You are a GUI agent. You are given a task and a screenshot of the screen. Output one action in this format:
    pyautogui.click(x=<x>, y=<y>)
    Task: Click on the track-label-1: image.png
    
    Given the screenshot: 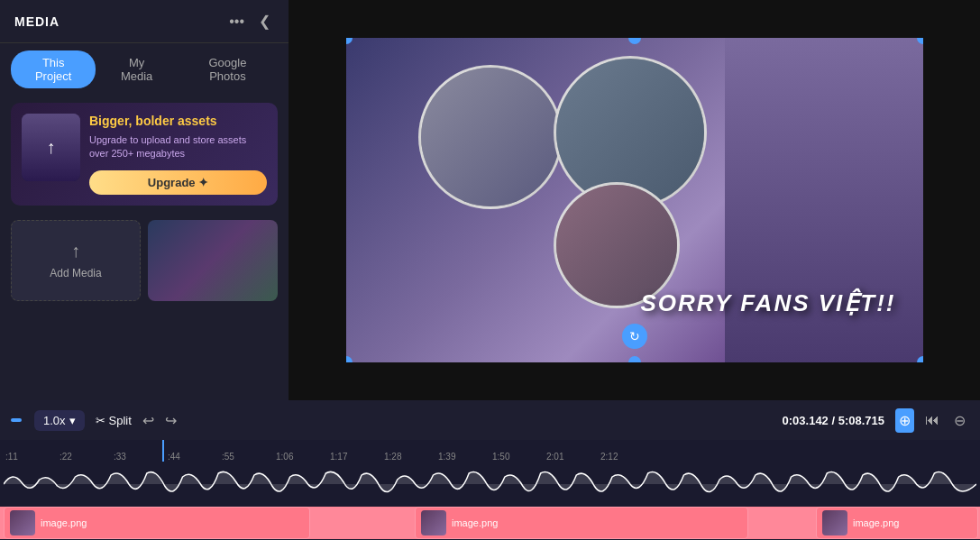 What is the action you would take?
    pyautogui.click(x=63, y=523)
    